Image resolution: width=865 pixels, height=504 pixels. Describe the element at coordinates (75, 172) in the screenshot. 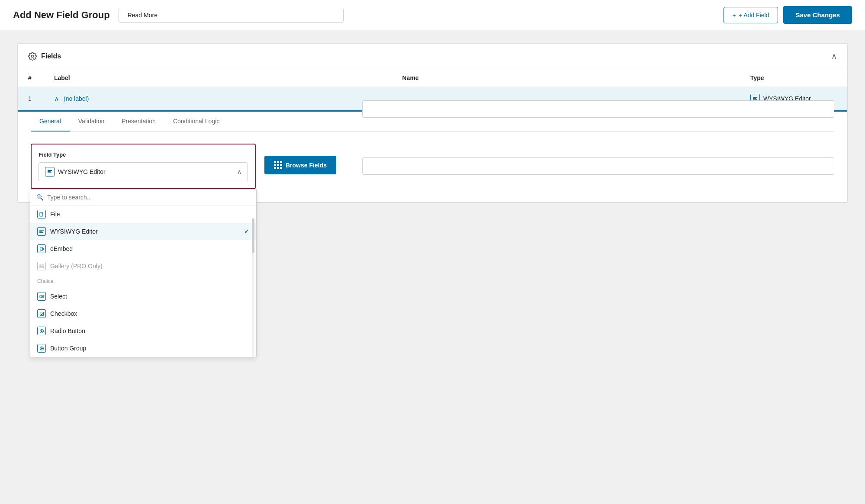

I see `field-type-select-left: WYSIWYG Editor` at that location.